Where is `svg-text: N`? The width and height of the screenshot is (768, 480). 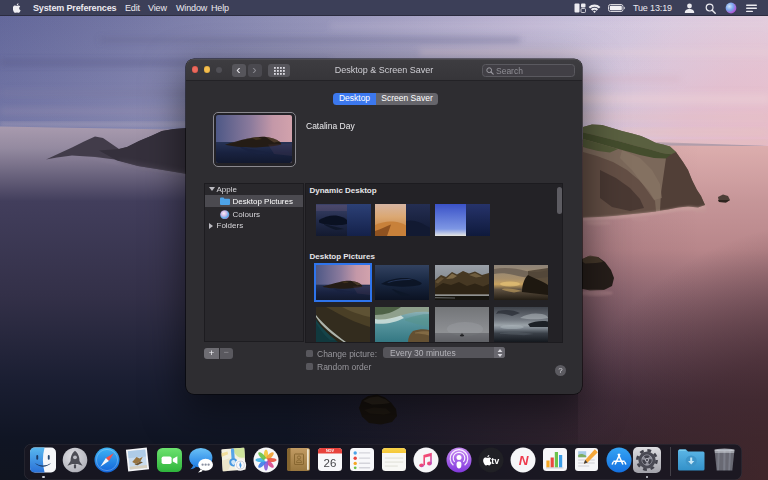
svg-text: N is located at coordinates (524, 460).